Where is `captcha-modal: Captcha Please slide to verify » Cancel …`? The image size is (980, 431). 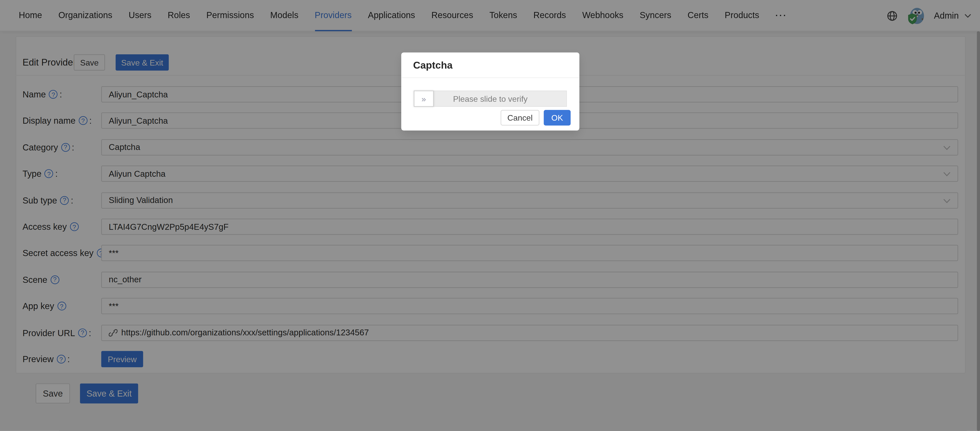
captcha-modal: Captcha Please slide to verify » Cancel … is located at coordinates (490, 92).